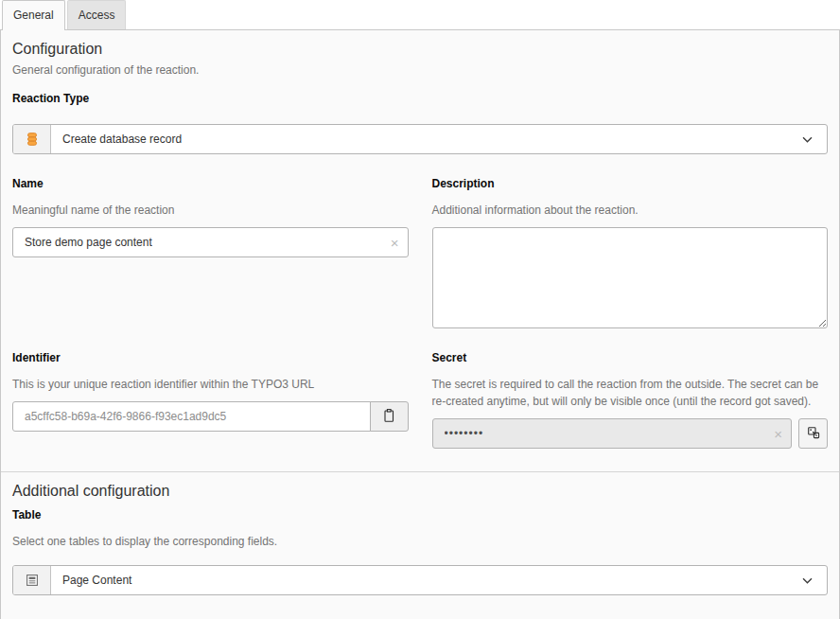 The image size is (840, 619). Describe the element at coordinates (395, 242) in the screenshot. I see `clear-name-icon: ×` at that location.